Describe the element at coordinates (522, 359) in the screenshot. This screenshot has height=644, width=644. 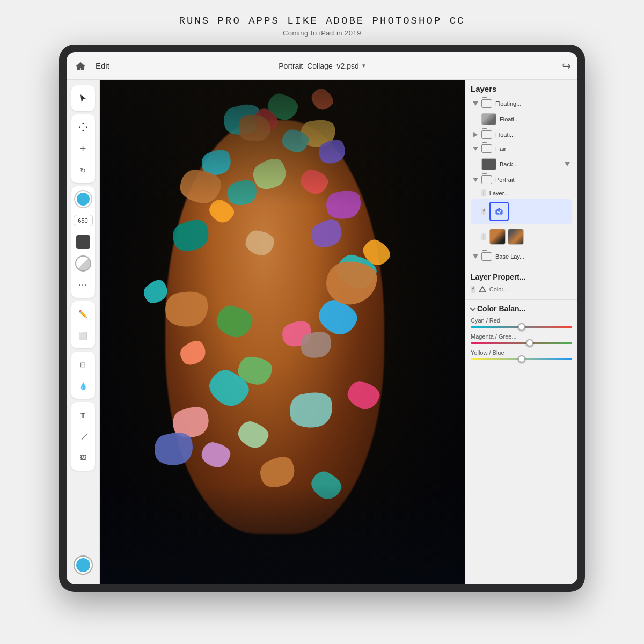
I see `cb-slider-yellow-blue` at that location.